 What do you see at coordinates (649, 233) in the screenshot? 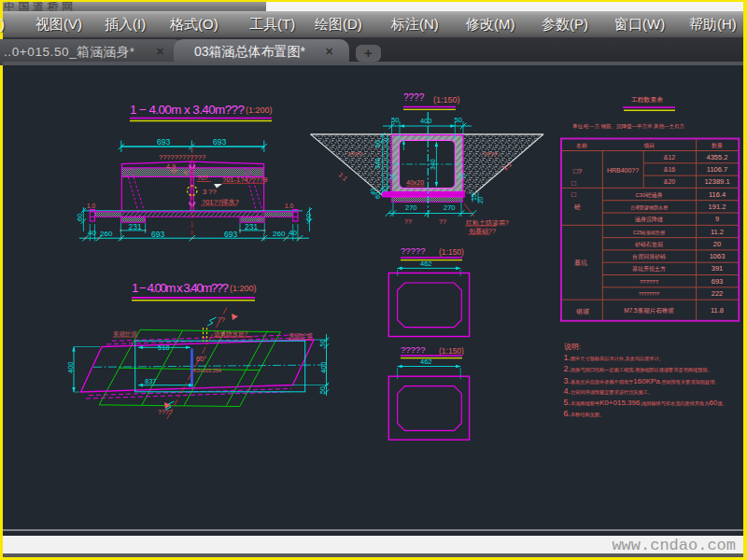
I see `svg-text: C15砼基础垫层` at bounding box center [649, 233].